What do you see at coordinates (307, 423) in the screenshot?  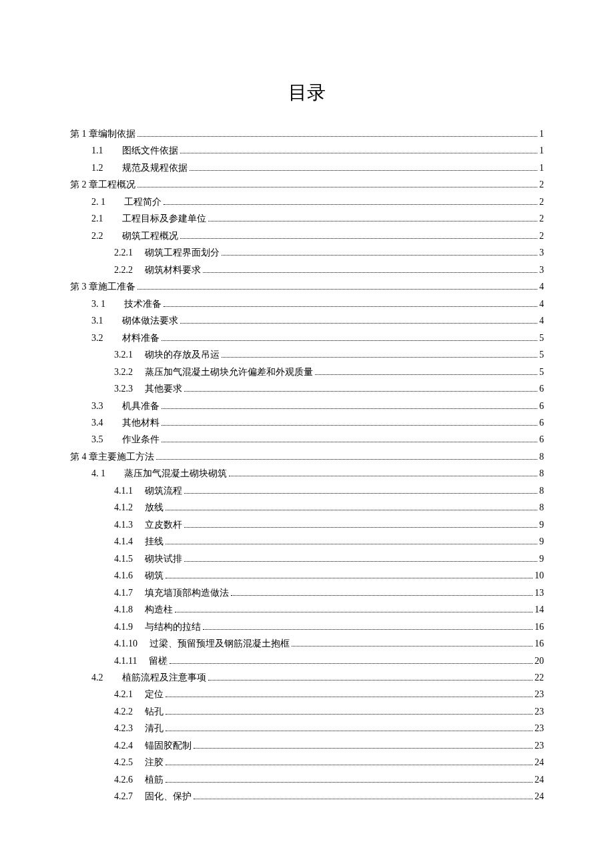 I see `toc-entry: 3.4其他材料6` at bounding box center [307, 423].